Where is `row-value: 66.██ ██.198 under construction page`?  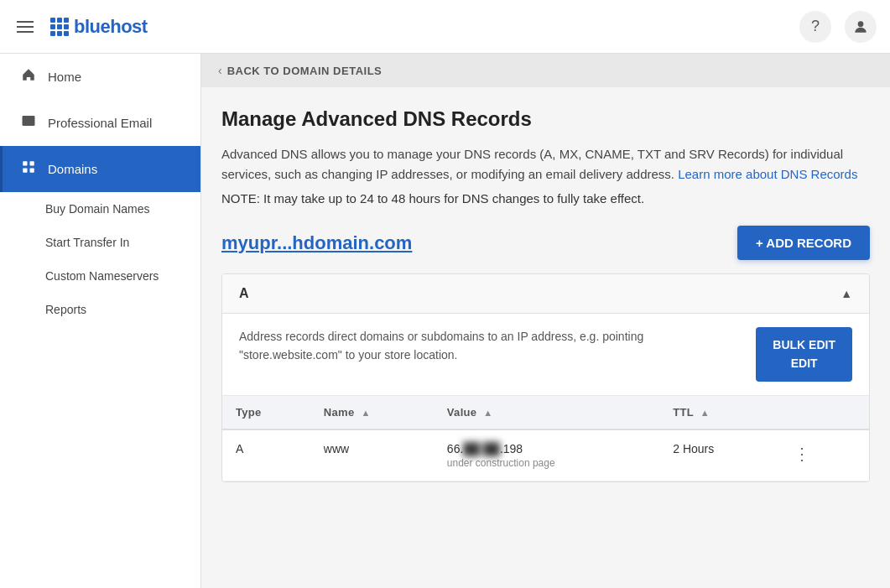
row-value: 66.██ ██.198 under construction page is located at coordinates (547, 455).